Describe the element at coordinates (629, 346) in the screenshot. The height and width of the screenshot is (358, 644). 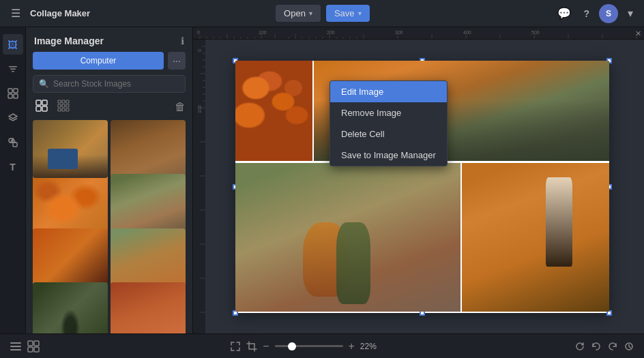
I see `history-button` at that location.